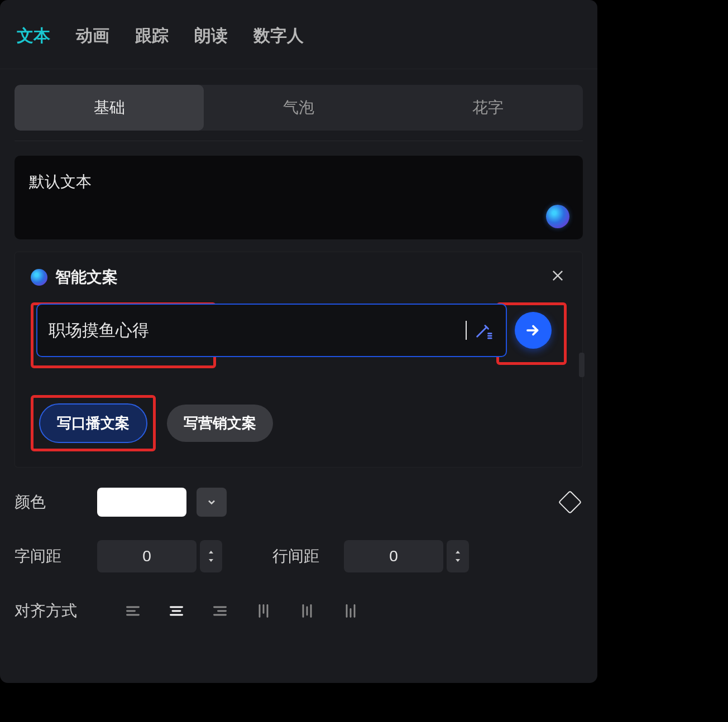  I want to click on tab-digital-human: 数字人, so click(279, 36).